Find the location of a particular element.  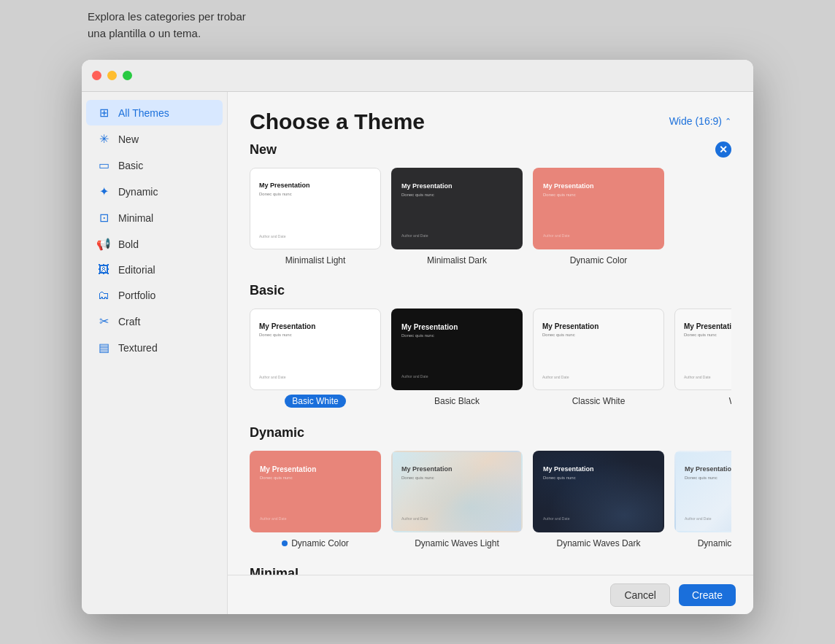

sidebar-item-label: All Themes is located at coordinates (144, 113).